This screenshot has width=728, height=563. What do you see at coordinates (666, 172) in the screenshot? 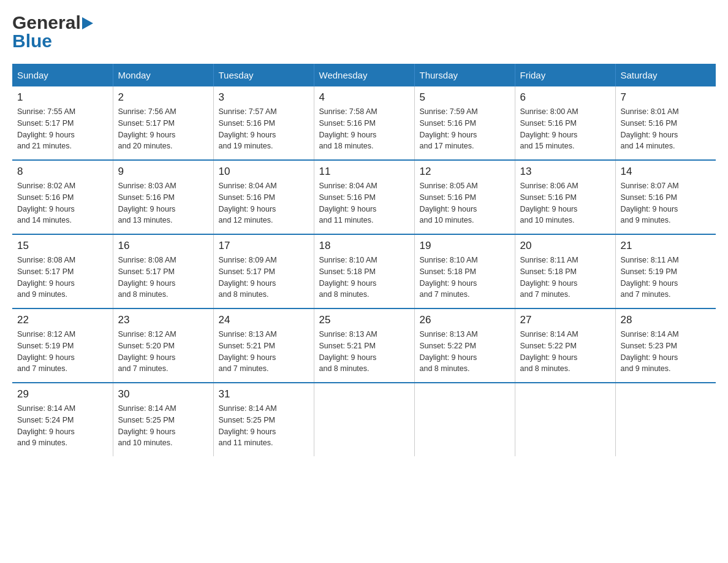
I see `day-number: 14` at bounding box center [666, 172].